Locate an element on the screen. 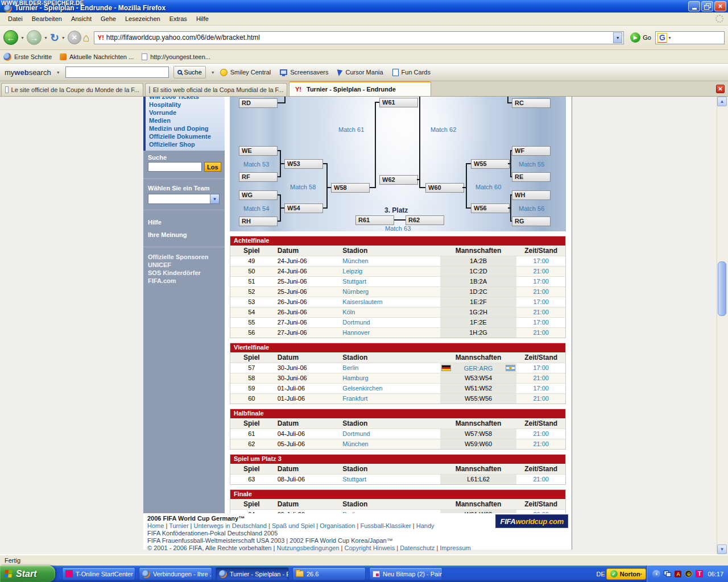 The image size is (728, 582). footer-link-handy: Handy is located at coordinates (425, 526).